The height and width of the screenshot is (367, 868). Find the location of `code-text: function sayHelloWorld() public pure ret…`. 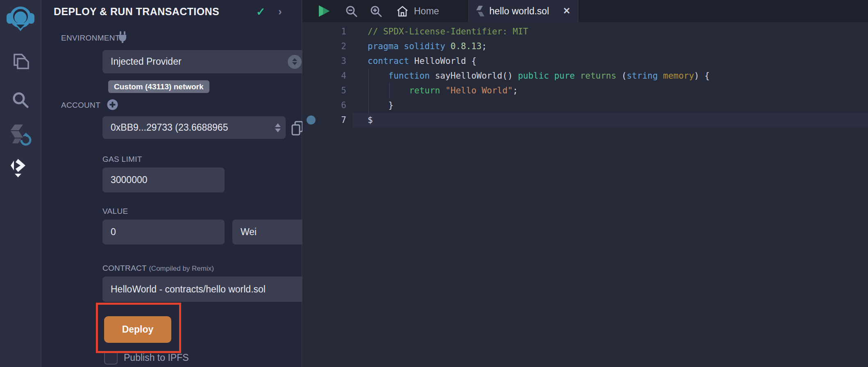

code-text: function sayHelloWorld() public pure ret… is located at coordinates (610, 76).